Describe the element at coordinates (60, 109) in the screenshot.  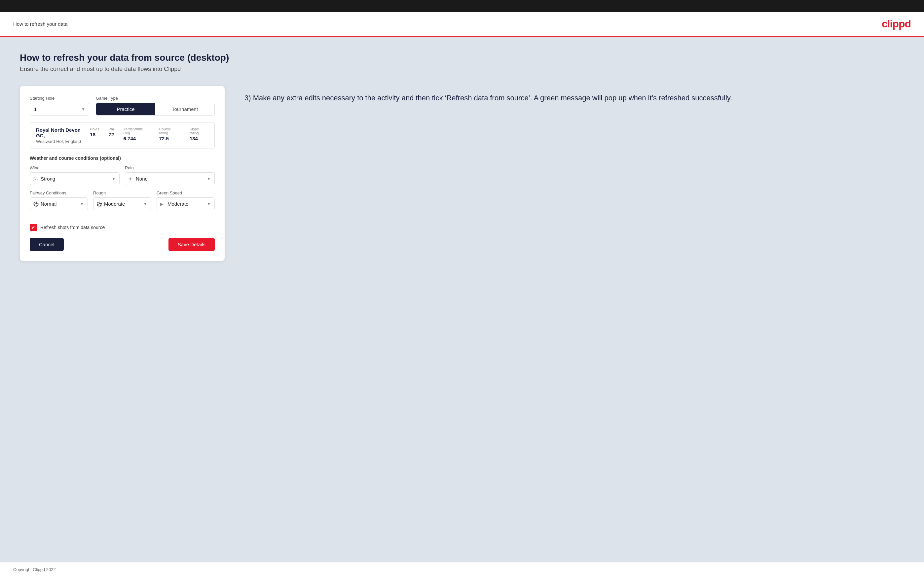
I see `starting-hole-select: 1` at that location.